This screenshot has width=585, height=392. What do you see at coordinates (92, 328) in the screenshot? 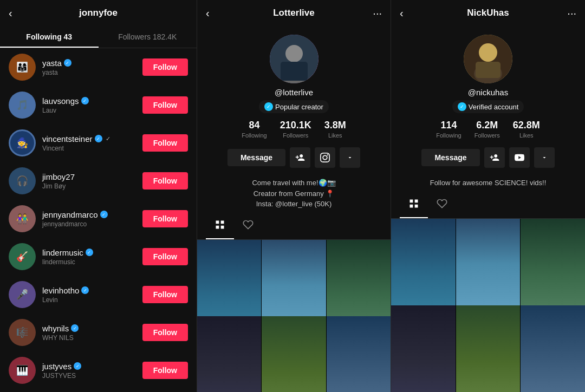
I see `username-row: whynils ✓` at bounding box center [92, 328].